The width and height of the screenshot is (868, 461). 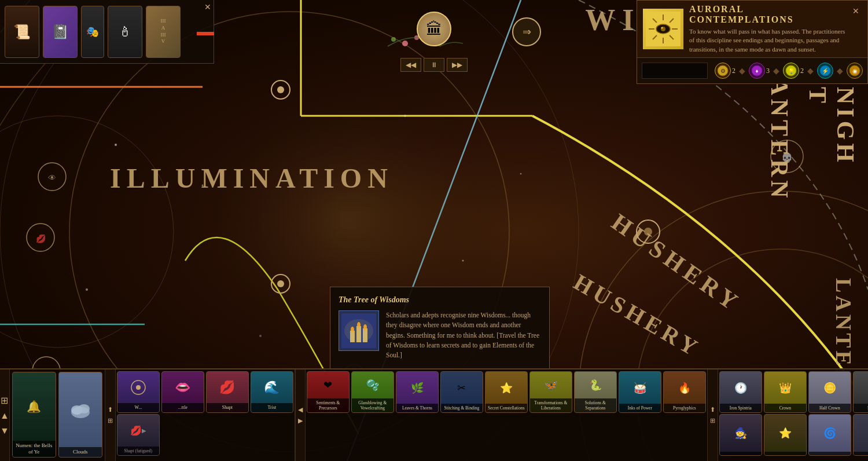 What do you see at coordinates (138, 392) in the screenshot?
I see `card-w: W...` at bounding box center [138, 392].